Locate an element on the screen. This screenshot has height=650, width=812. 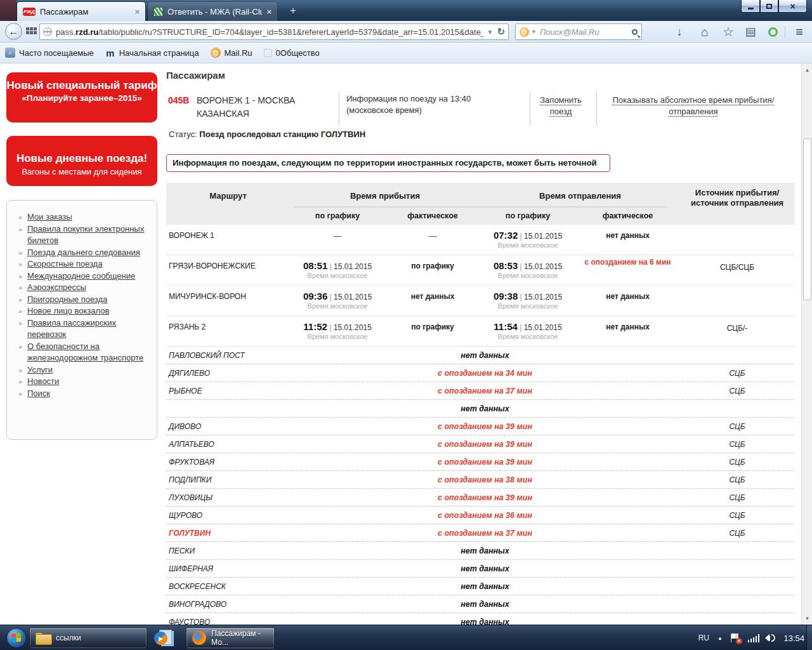
sidebar-link-item: Поиск is located at coordinates (89, 394).